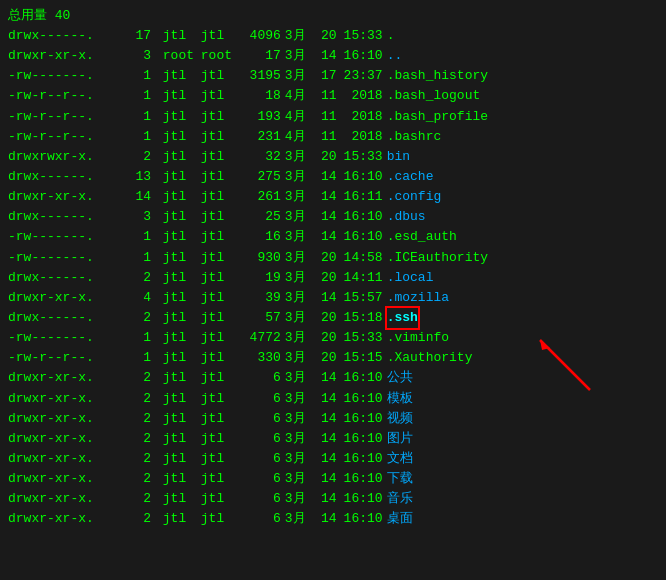  What do you see at coordinates (438, 117) in the screenshot?
I see `filename: .bash_profile` at bounding box center [438, 117].